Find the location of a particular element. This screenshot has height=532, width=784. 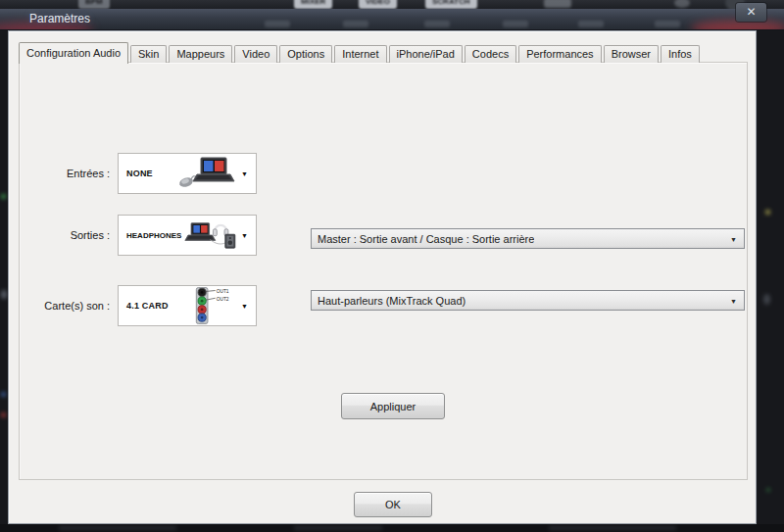

soundcard-out2-label: OUT2 is located at coordinates (223, 300).